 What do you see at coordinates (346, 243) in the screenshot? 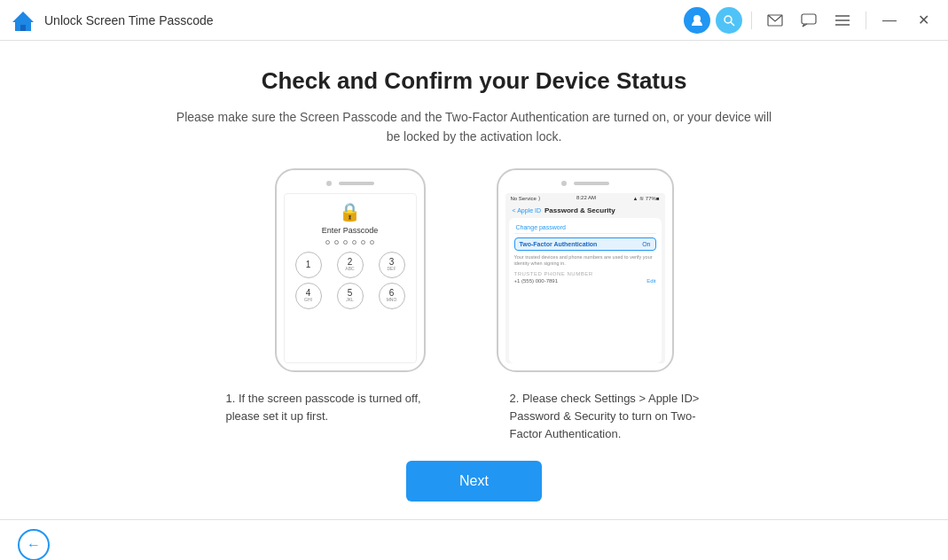
I see `dot3` at bounding box center [346, 243].